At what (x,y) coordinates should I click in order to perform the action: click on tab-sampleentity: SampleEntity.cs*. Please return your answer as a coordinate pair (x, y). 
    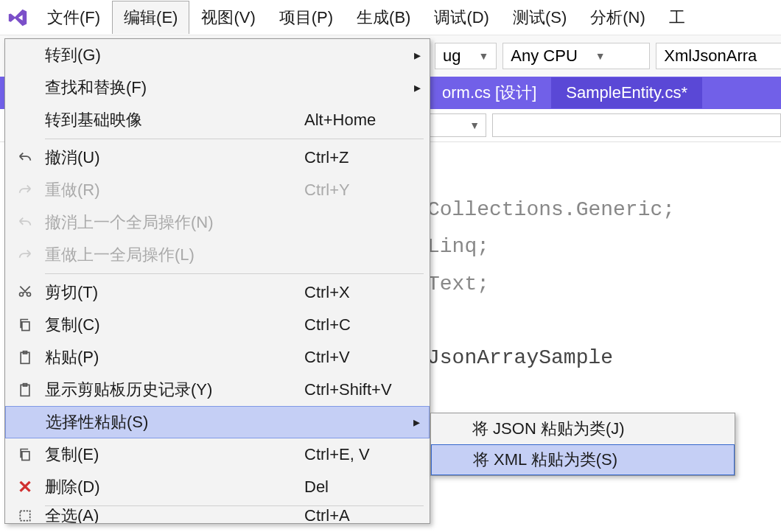
    Looking at the image, I should click on (626, 93).